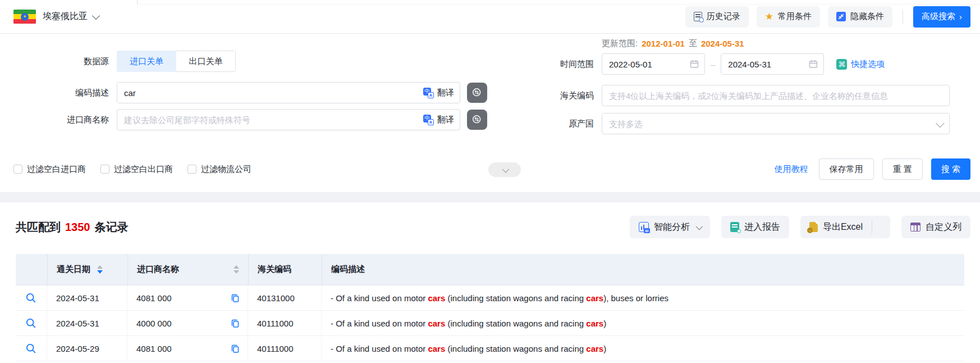 This screenshot has height=363, width=980. I want to click on filter-blank-importer: 过滤空白进口商, so click(49, 170).